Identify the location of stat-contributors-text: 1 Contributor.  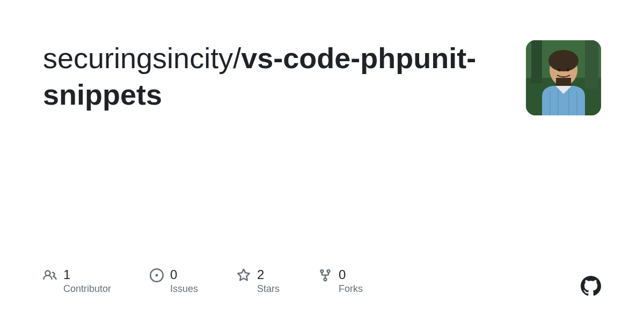
(87, 281).